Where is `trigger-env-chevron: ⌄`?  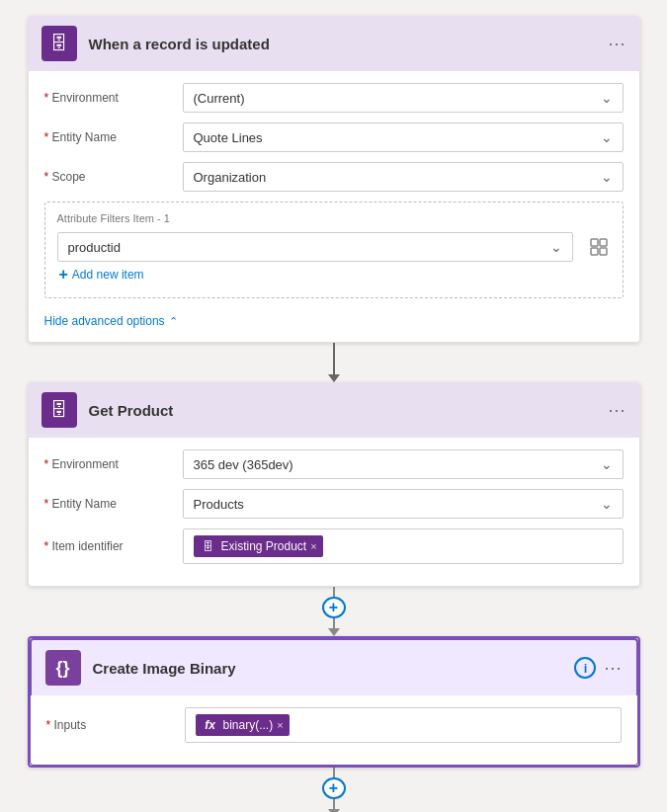
trigger-env-chevron: ⌄ is located at coordinates (607, 98).